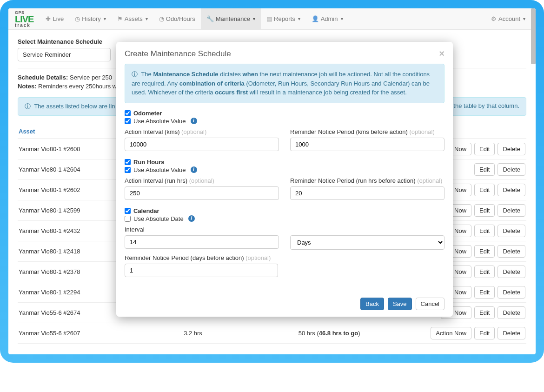  I want to click on nav-reports-label: Reports, so click(285, 19).